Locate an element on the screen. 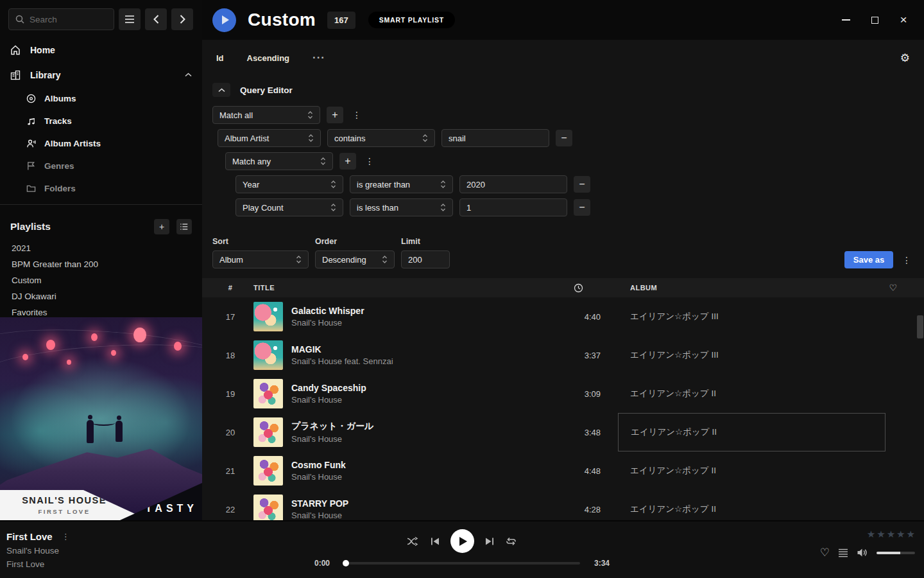  match-type-select: Match all is located at coordinates (266, 115).